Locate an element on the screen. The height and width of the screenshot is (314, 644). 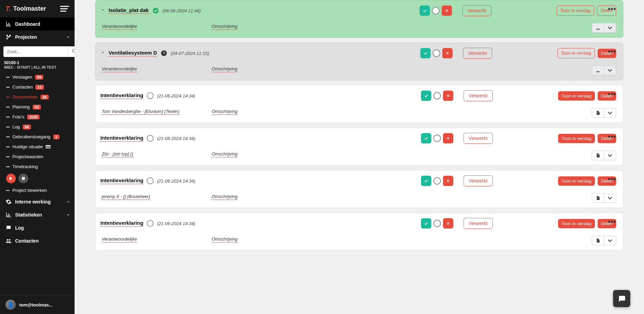
verantwoordelijke-field: Tom Vandenberghe - [Eluvium] (Tester) is located at coordinates (141, 112).